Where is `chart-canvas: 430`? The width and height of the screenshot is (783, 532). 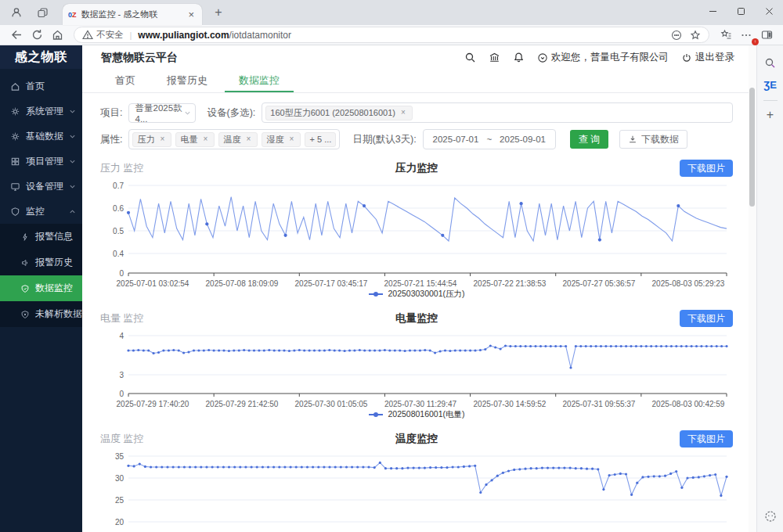
chart-canvas: 430 is located at coordinates (417, 365).